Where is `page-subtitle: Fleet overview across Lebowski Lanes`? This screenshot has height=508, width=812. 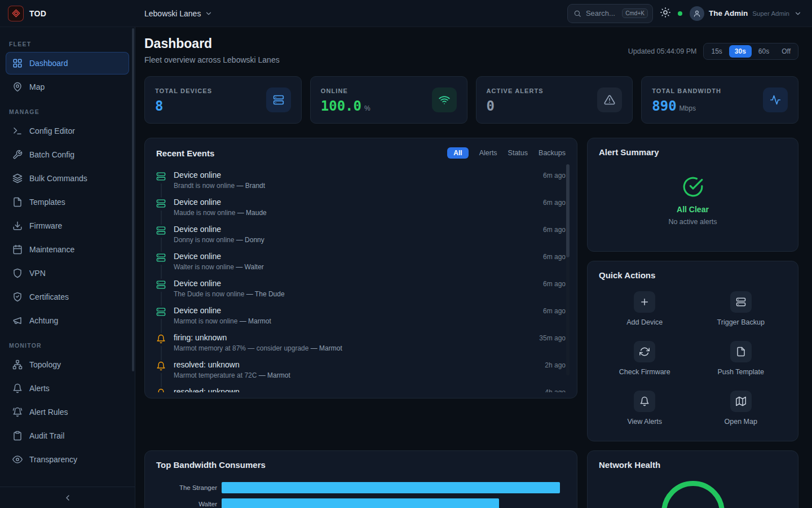
page-subtitle: Fleet overview across Lebowski Lanes is located at coordinates (212, 60).